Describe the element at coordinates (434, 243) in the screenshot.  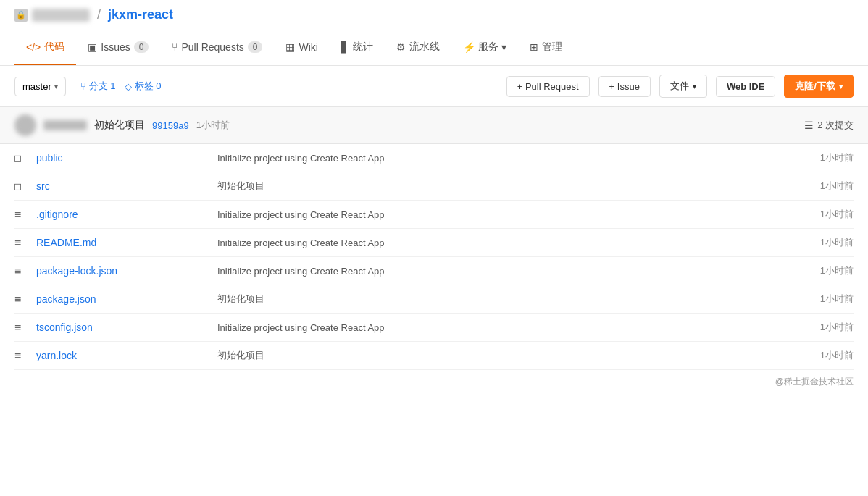
I see `table-row: ≡README.mdInitialize project using Creat…` at that location.